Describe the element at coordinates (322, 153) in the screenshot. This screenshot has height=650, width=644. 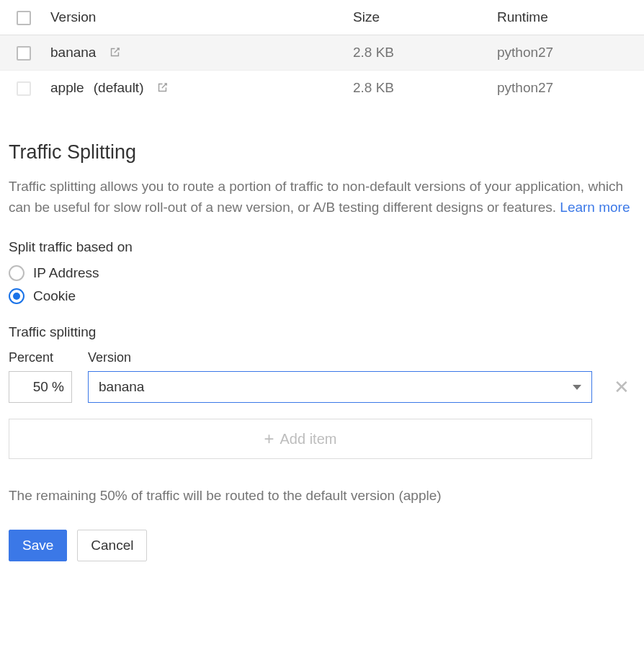
I see `section-title: Traffic Splitting` at that location.